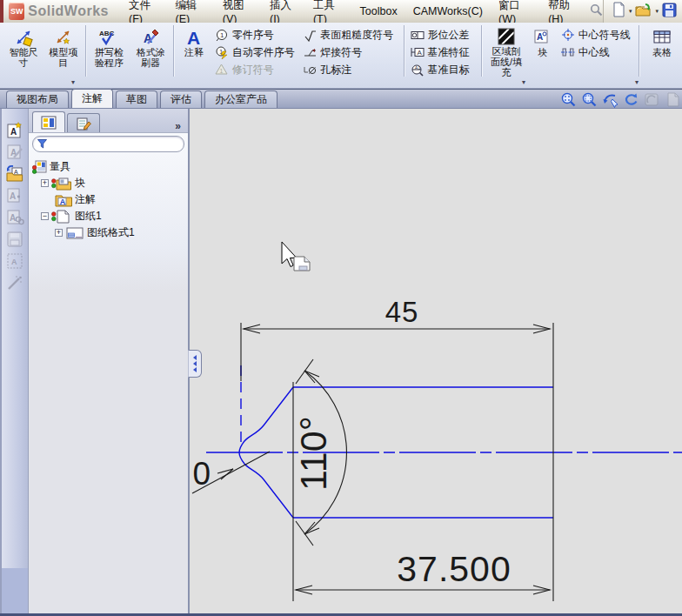 This screenshot has width=682, height=616. Describe the element at coordinates (15, 195) in the screenshot. I see `note-plus-icon: A` at that location.